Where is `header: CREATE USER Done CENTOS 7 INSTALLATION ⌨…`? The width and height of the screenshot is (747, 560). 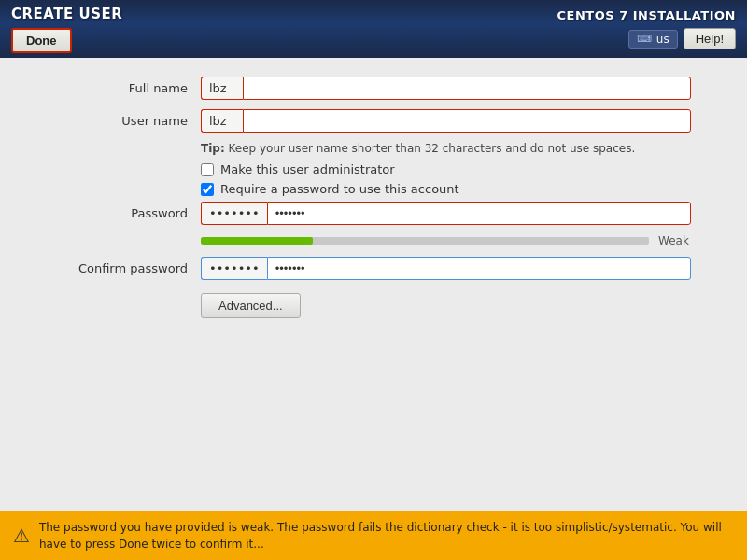 header: CREATE USER Done CENTOS 7 INSTALLATION ⌨… is located at coordinates (374, 29).